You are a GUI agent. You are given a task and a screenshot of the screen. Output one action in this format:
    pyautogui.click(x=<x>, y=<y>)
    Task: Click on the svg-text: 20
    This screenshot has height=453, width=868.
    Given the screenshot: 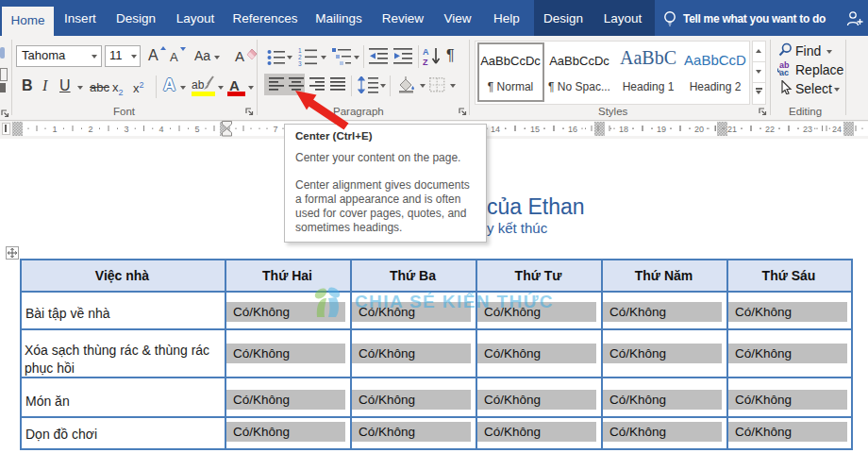 What is the action you would take?
    pyautogui.click(x=699, y=129)
    